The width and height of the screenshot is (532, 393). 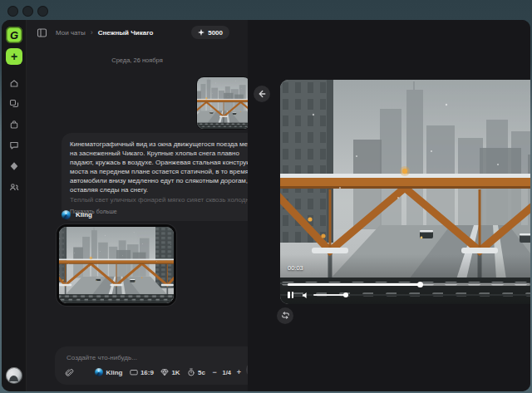 What do you see at coordinates (210, 32) in the screenshot?
I see `credits-badge: 5000` at bounding box center [210, 32].